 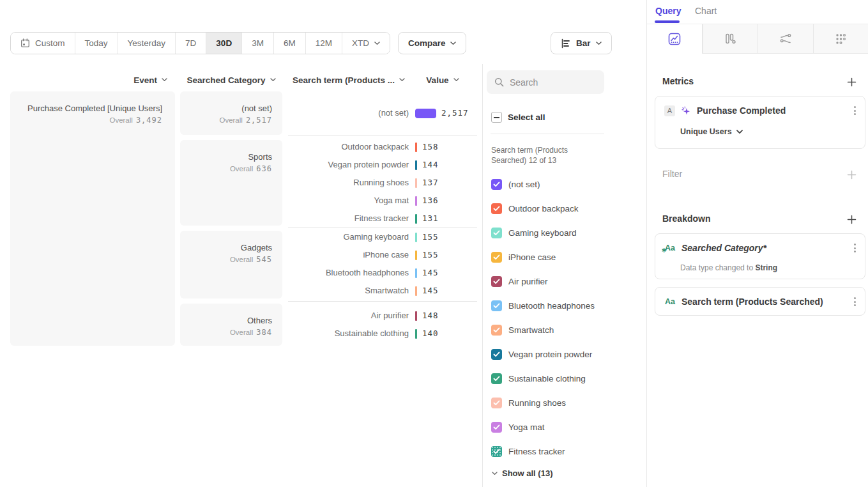 What do you see at coordinates (443, 80) in the screenshot?
I see `column-header-value: Value` at bounding box center [443, 80].